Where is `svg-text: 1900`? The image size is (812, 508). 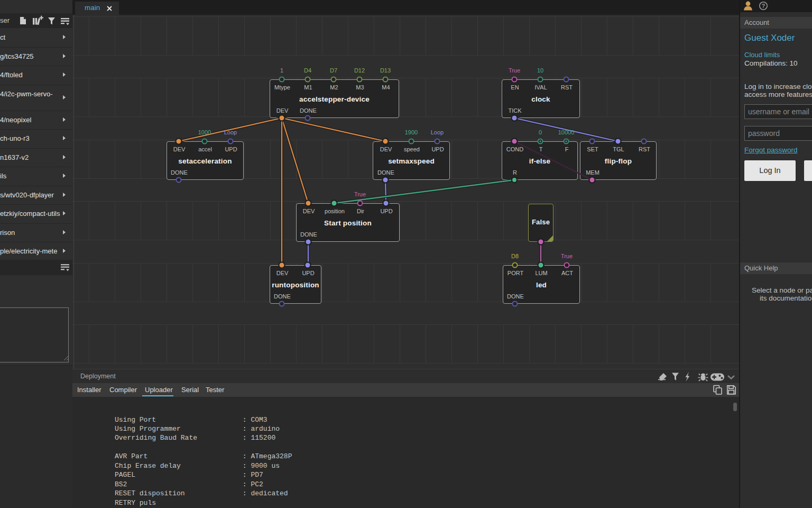 svg-text: 1900 is located at coordinates (411, 132).